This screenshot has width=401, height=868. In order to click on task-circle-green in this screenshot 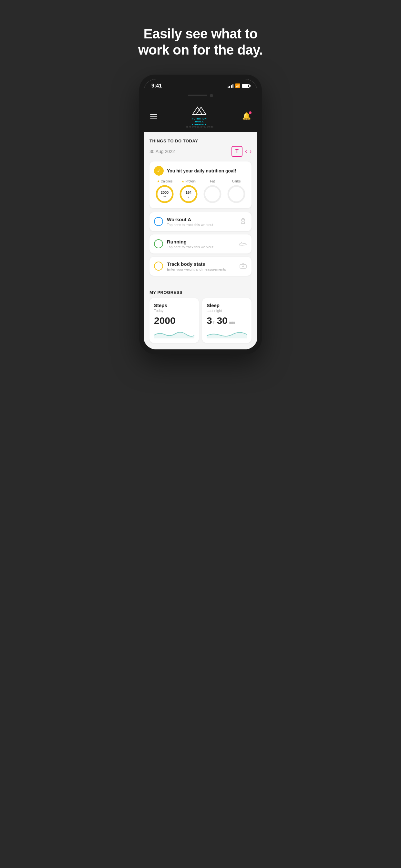, I will do `click(158, 244)`.